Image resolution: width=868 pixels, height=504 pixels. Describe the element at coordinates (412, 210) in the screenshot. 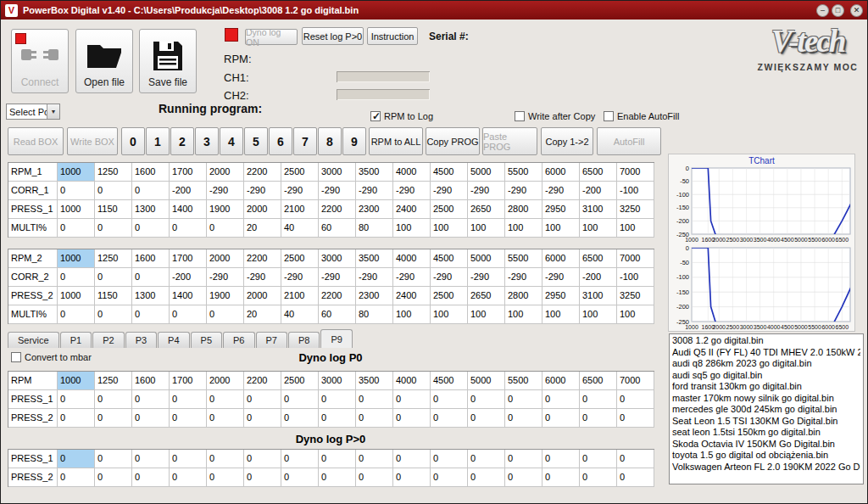

I see `table-cell: 2400` at that location.